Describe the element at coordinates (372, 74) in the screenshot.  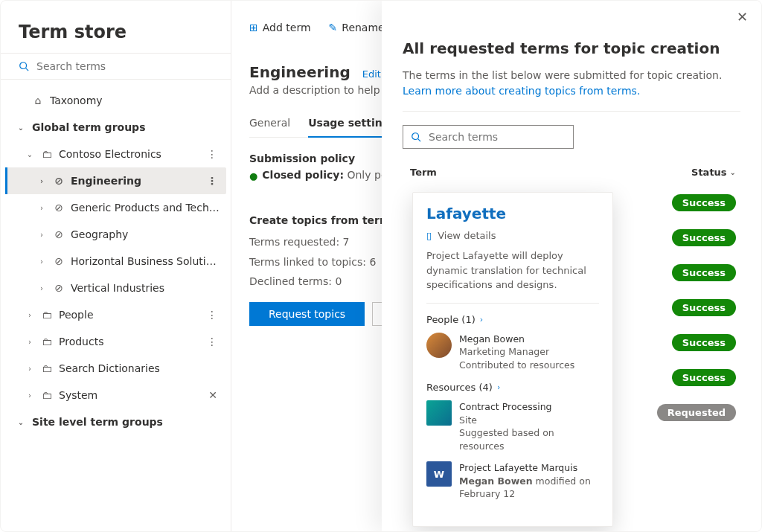
I see `edit-link: Edit` at that location.